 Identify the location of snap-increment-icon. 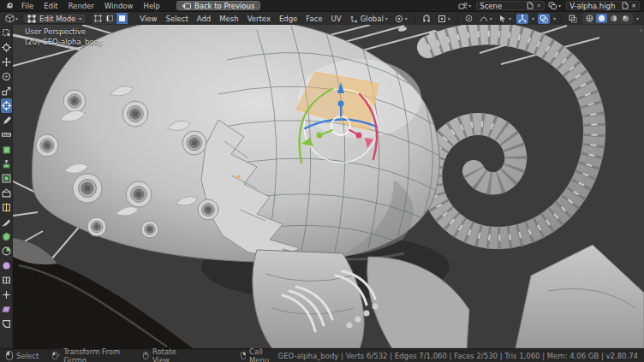
(442, 19).